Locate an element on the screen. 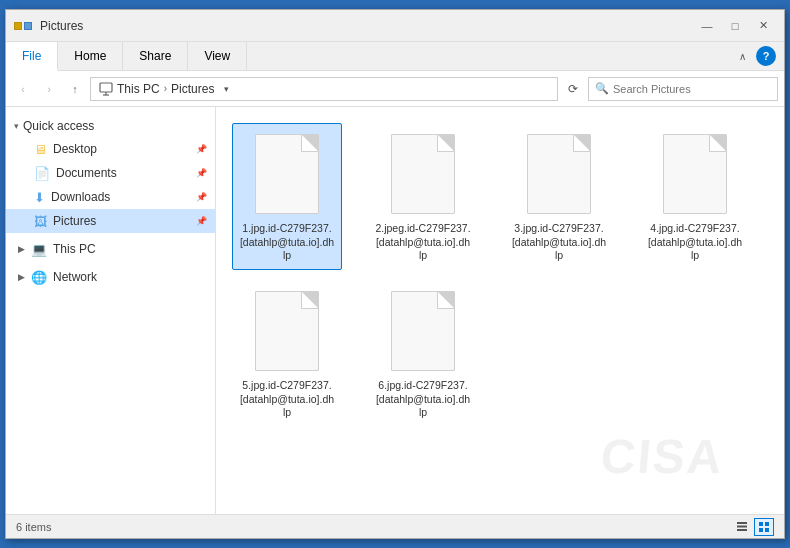 This screenshot has height=548, width=790. quick-access-label: Quick access is located at coordinates (58, 126).